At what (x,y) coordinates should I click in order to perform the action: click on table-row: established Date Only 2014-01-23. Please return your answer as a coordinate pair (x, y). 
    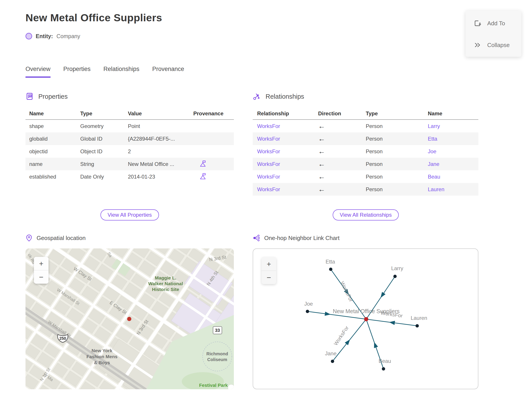
    Looking at the image, I should click on (130, 177).